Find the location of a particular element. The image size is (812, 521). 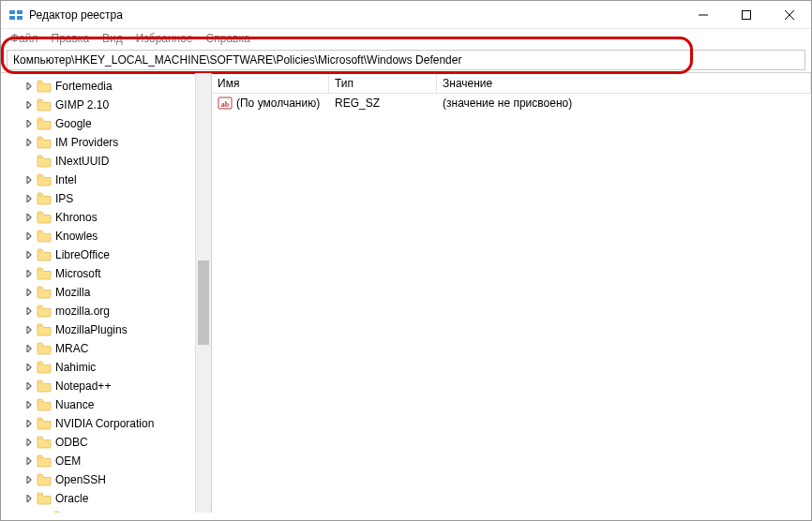

tree-item: Khronos is located at coordinates (106, 217).